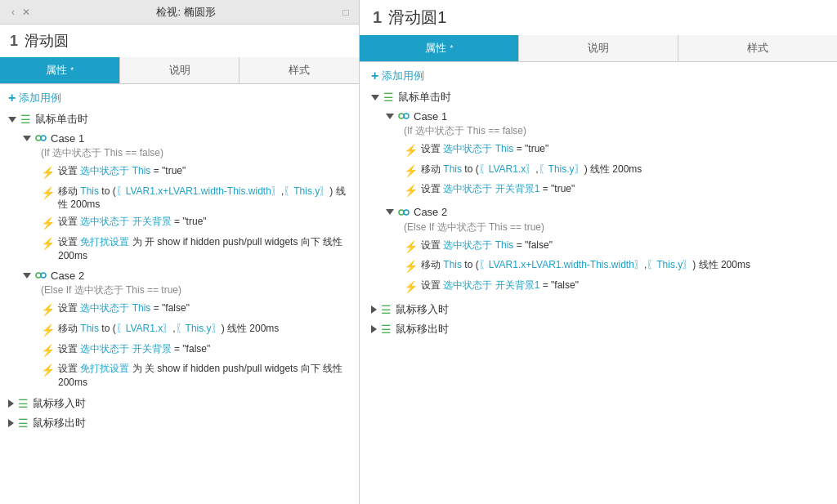  Describe the element at coordinates (440, 48) in the screenshot. I see `tab-attributes-right: 属性 *` at that location.